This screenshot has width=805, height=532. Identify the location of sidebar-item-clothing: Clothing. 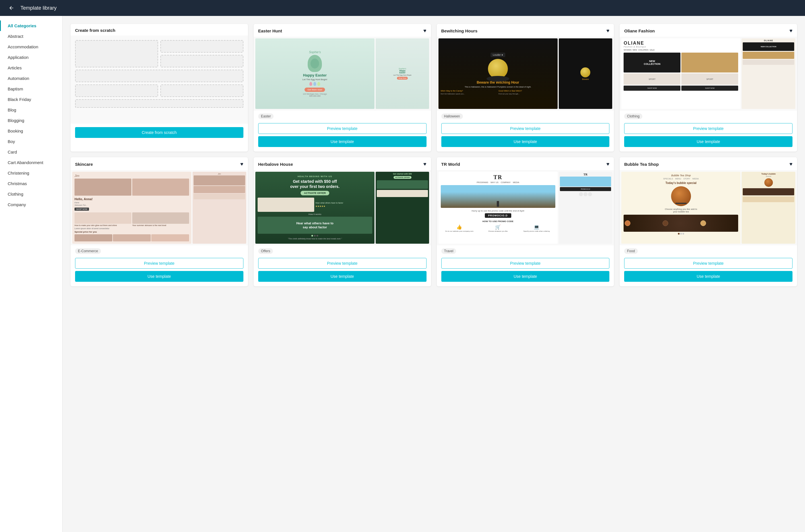
(31, 194).